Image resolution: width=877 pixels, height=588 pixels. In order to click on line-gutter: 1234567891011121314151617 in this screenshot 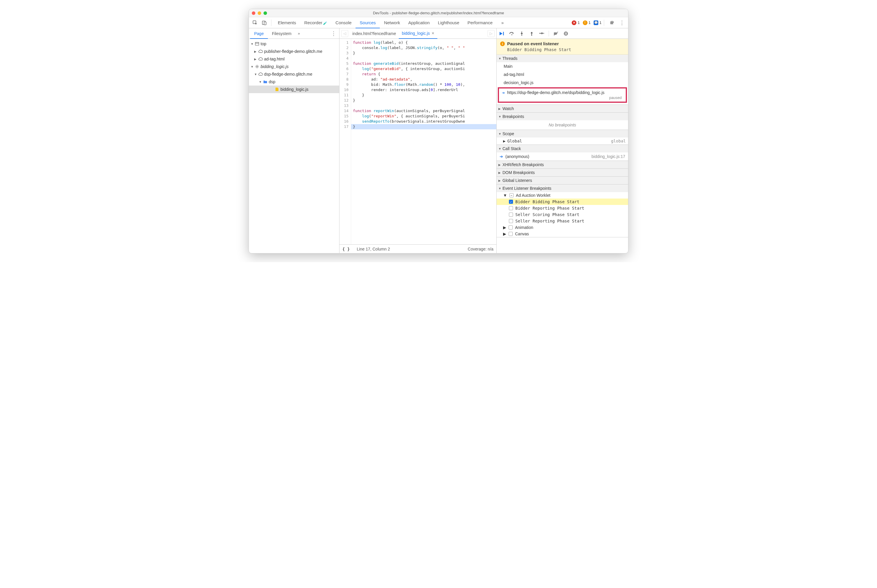, I will do `click(345, 142)`.